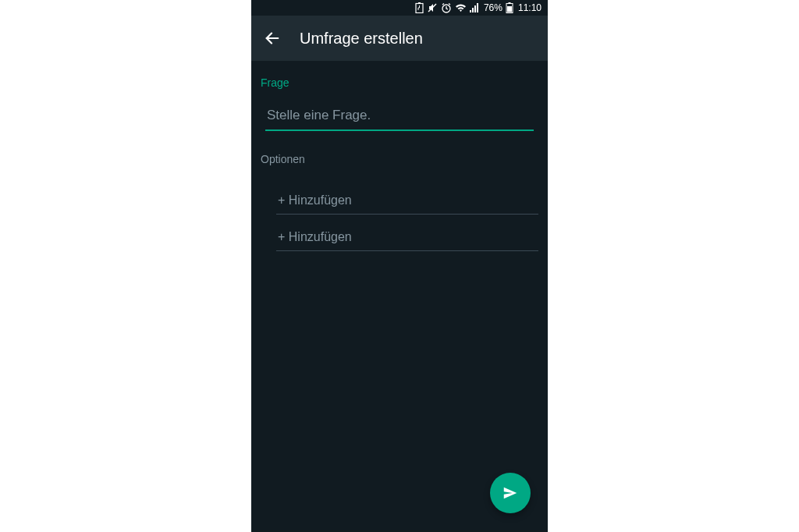 The image size is (799, 532). Describe the element at coordinates (493, 8) in the screenshot. I see `battery-percent: 76%` at that location.